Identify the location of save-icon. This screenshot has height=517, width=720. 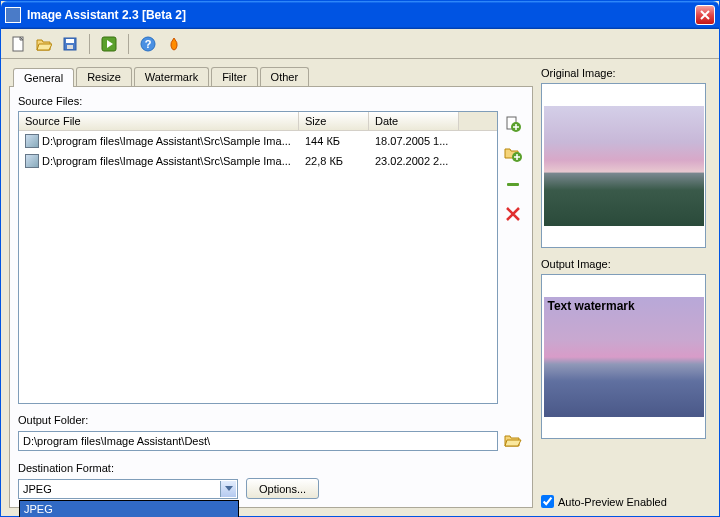
(70, 44).